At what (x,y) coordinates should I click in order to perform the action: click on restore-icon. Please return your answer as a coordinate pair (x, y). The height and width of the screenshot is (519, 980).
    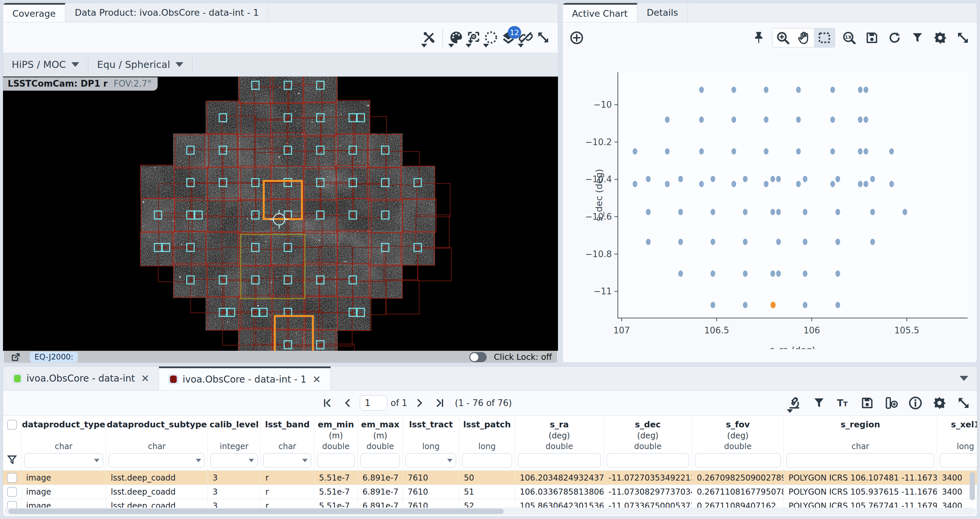
    Looking at the image, I should click on (895, 38).